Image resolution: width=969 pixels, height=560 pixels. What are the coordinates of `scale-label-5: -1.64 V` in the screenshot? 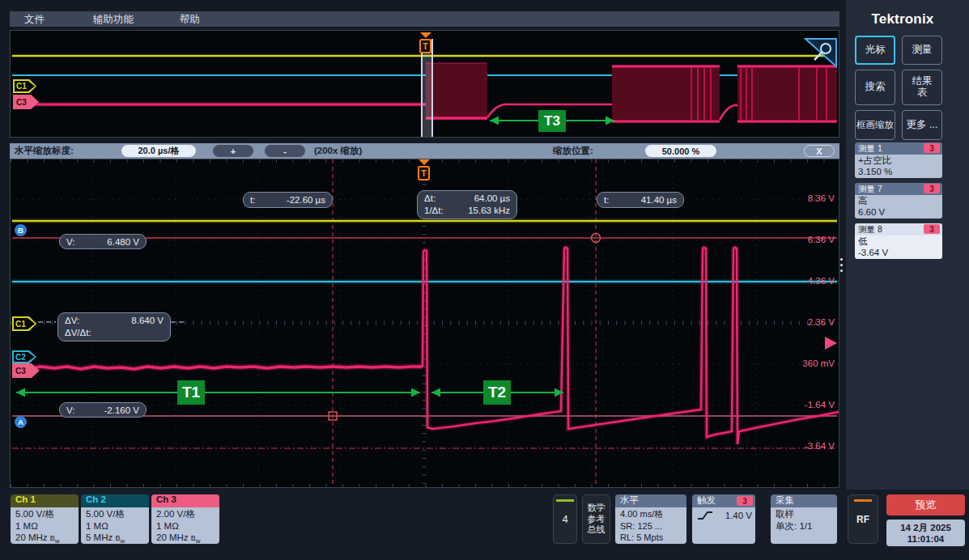 It's located at (819, 405).